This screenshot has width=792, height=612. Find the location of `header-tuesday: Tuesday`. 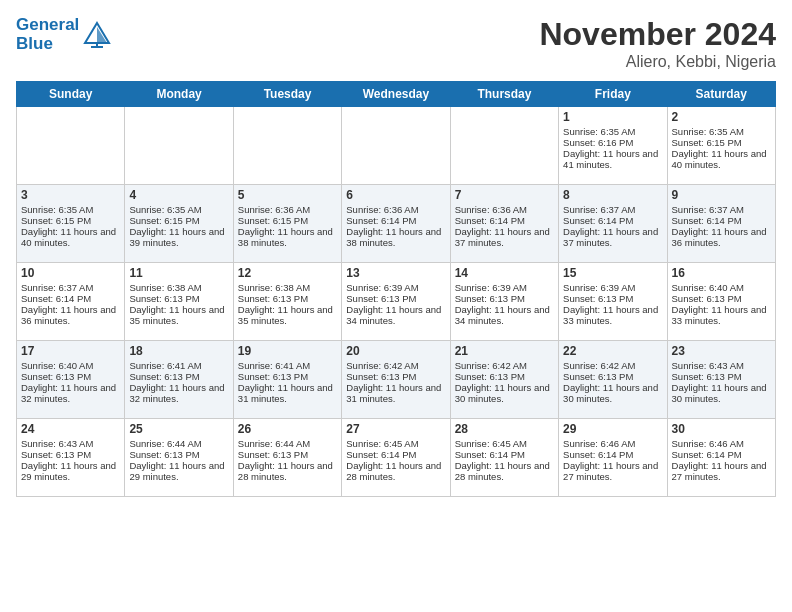

header-tuesday: Tuesday is located at coordinates (287, 94).